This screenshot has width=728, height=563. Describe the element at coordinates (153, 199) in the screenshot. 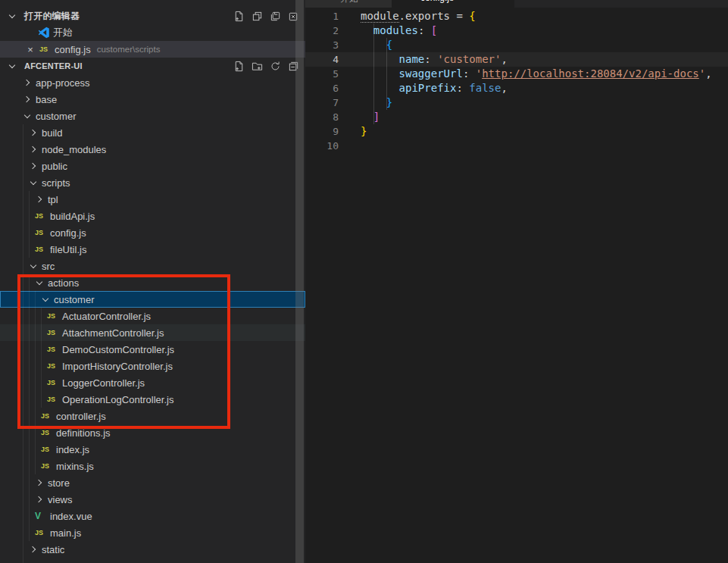

I see `tree-item-tpl: tpl` at that location.